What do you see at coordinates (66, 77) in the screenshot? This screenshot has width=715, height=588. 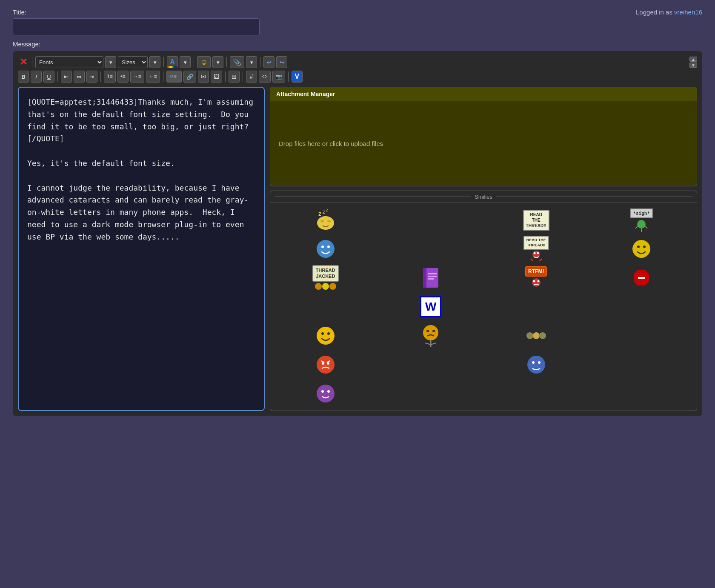 I see `align-left-button: ⇤` at bounding box center [66, 77].